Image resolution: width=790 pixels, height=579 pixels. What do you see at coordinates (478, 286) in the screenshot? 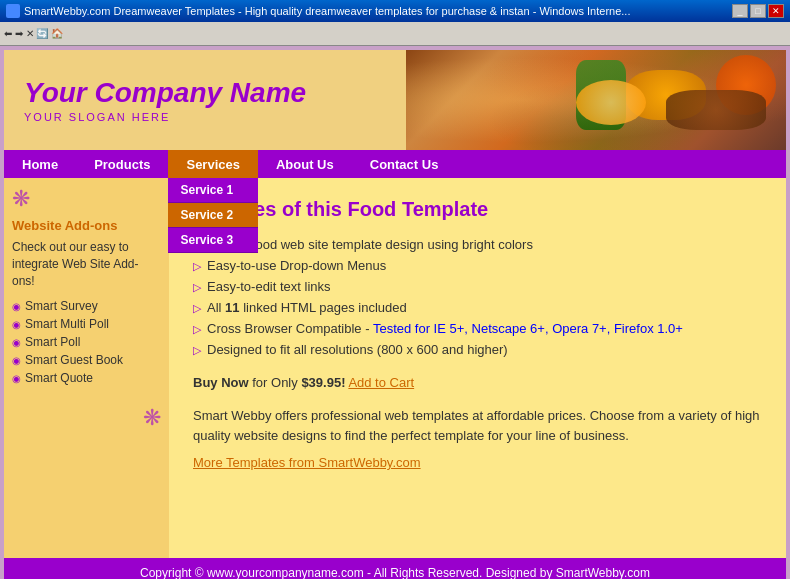
I see `list-item: ▷ Easy-to-edit text links` at bounding box center [478, 286].